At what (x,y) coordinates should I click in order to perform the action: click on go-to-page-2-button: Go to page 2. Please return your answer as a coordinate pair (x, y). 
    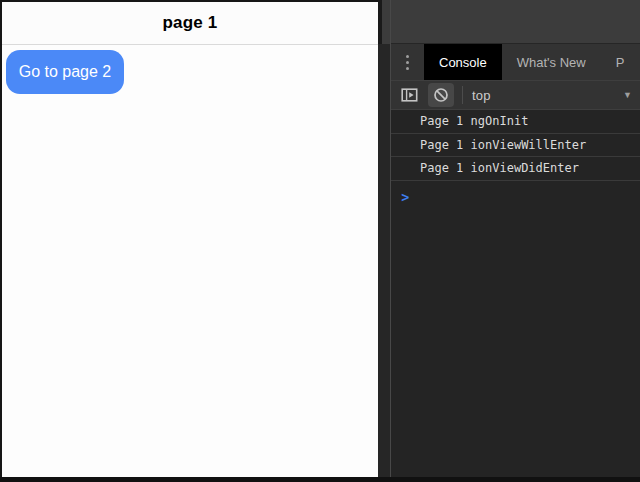
    Looking at the image, I should click on (65, 72).